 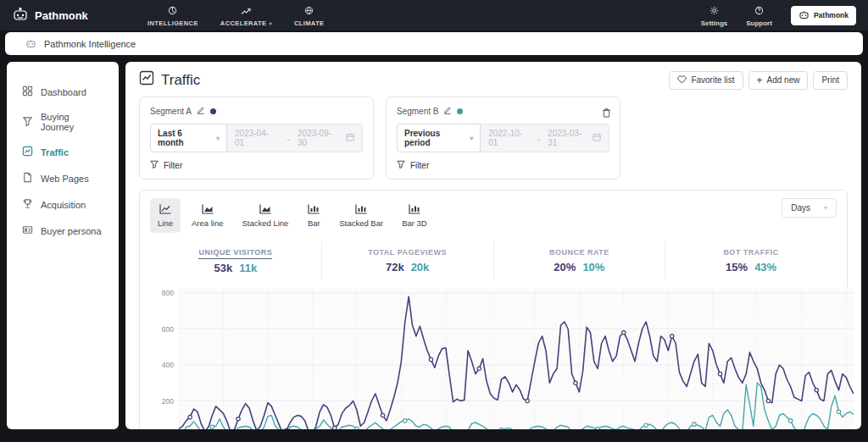 I want to click on metric-value-segment-b: 10%, so click(x=593, y=268).